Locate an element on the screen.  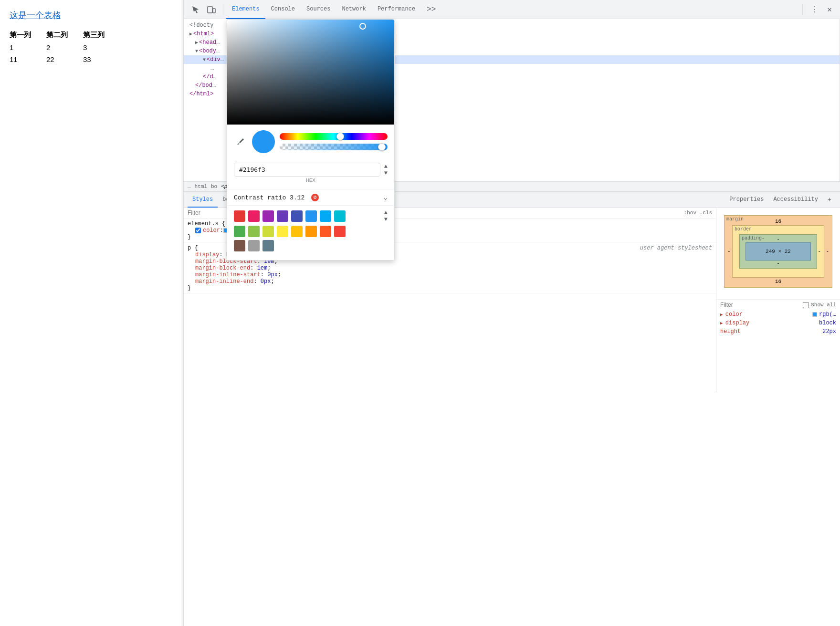
color-controls is located at coordinates (311, 144).